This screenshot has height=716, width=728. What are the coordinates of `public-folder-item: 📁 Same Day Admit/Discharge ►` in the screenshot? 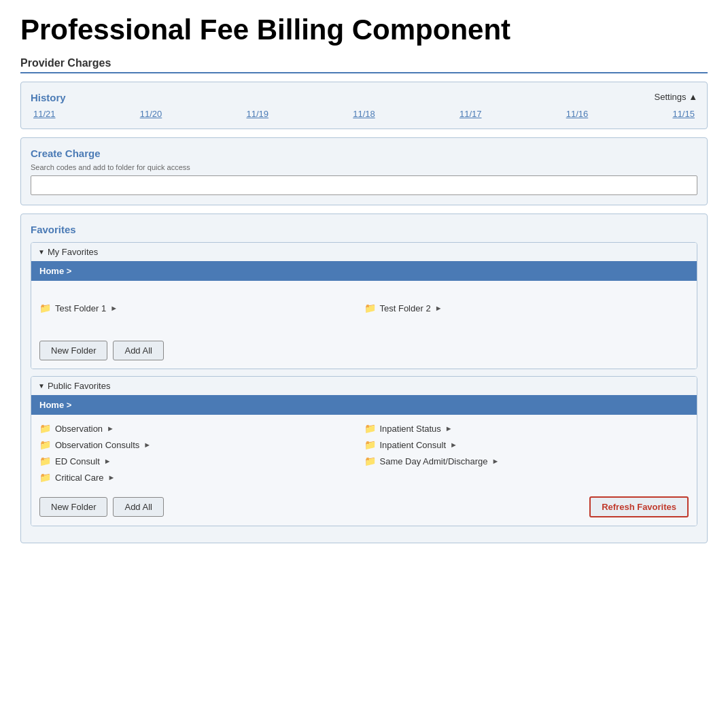 It's located at (527, 461).